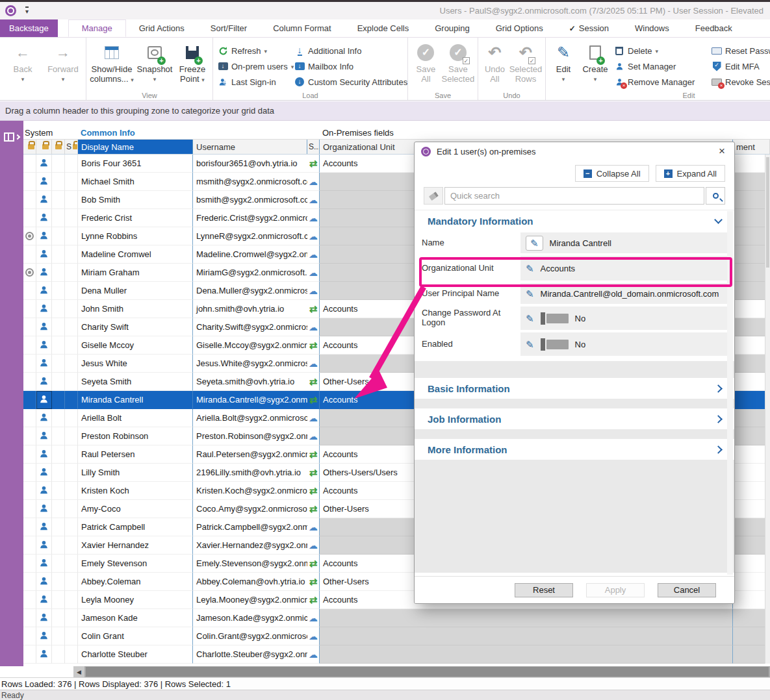 The image size is (770, 700). Describe the element at coordinates (135, 455) in the screenshot. I see `display-name-cell: Raul Petersen` at that location.